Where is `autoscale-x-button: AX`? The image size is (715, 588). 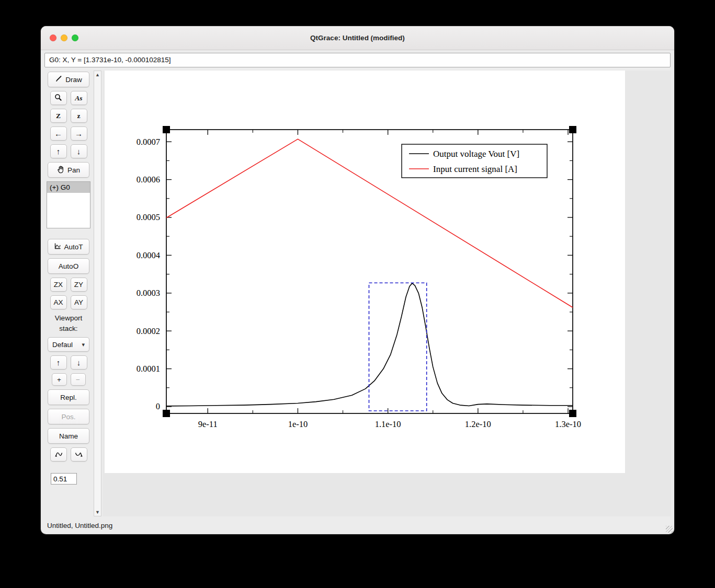 autoscale-x-button: AX is located at coordinates (59, 302).